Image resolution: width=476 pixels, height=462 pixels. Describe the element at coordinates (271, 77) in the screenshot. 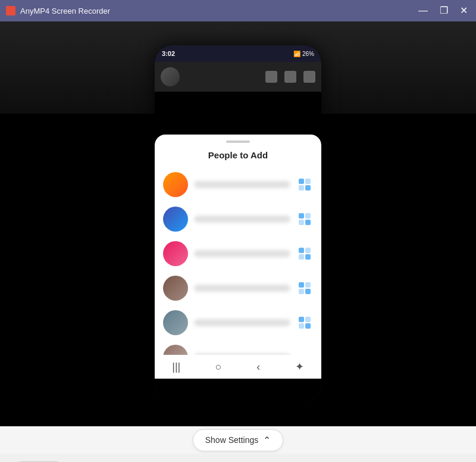

I see `search-icon` at that location.